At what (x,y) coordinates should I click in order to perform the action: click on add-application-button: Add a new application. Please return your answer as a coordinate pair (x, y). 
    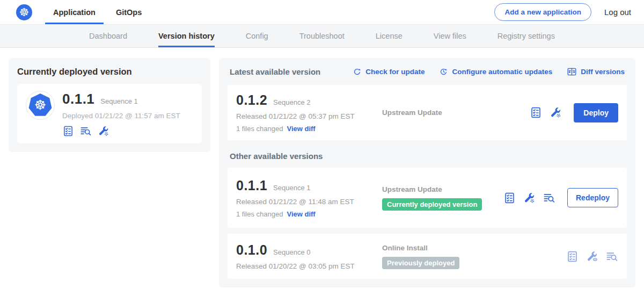
    Looking at the image, I should click on (543, 12).